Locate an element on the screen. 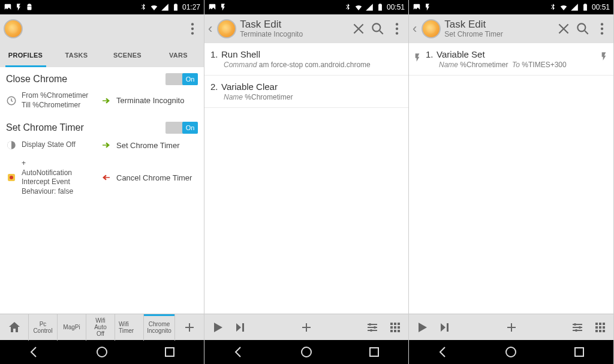 The width and height of the screenshot is (614, 364). main-tabs: PROFILES TASKS SCENES VARS is located at coordinates (102, 55).